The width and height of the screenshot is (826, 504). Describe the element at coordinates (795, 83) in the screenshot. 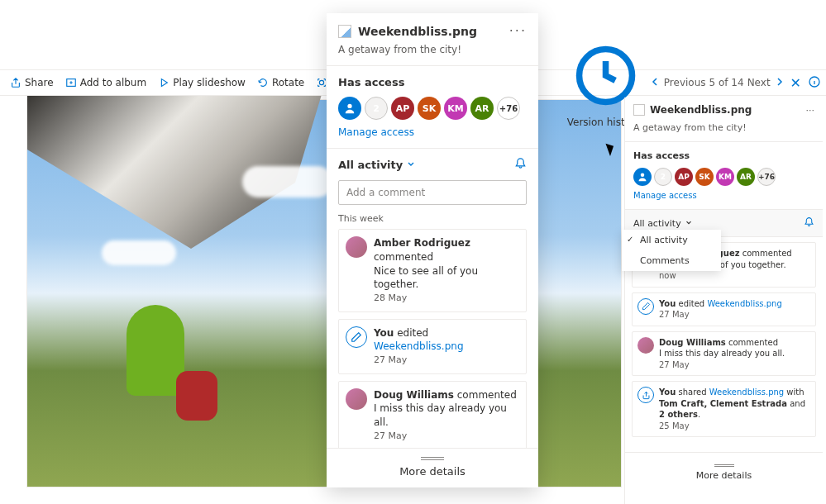

I see `close-button: ✕` at that location.